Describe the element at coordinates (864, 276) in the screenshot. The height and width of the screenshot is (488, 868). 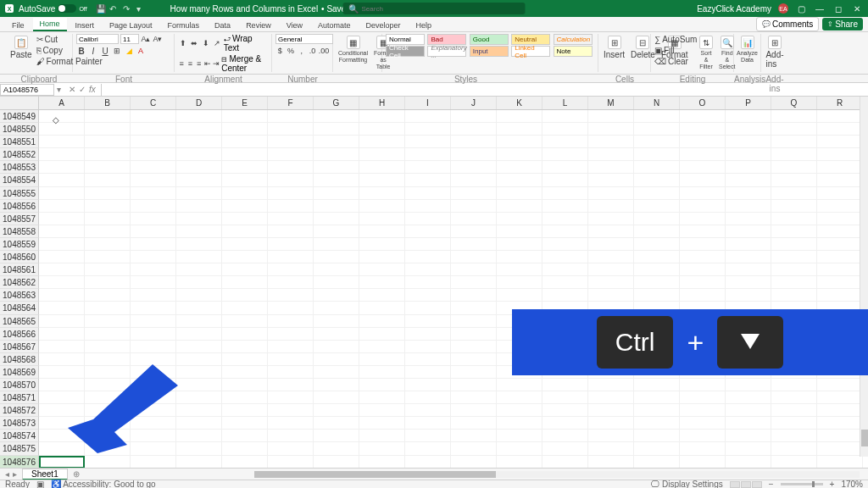
I see `vertical-scrollbar` at that location.